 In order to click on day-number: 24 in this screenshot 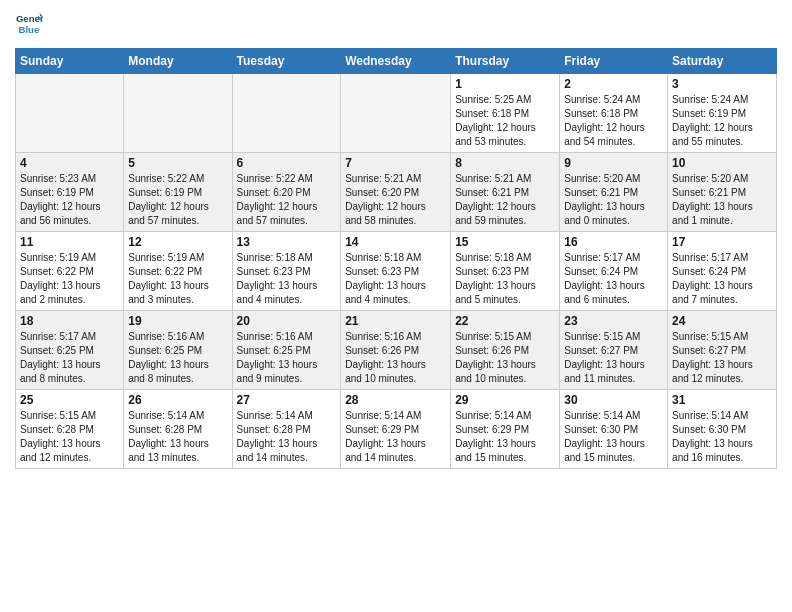, I will do `click(722, 321)`.